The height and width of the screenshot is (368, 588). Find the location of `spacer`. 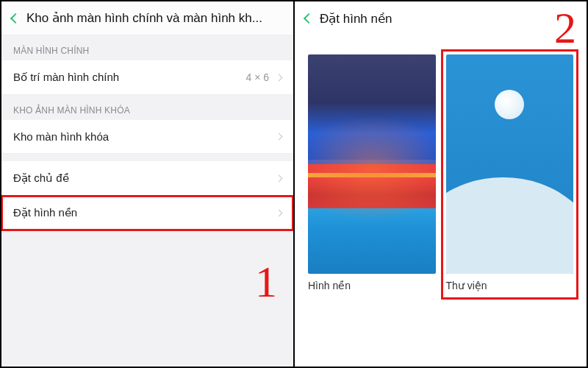

spacer is located at coordinates (147, 158).